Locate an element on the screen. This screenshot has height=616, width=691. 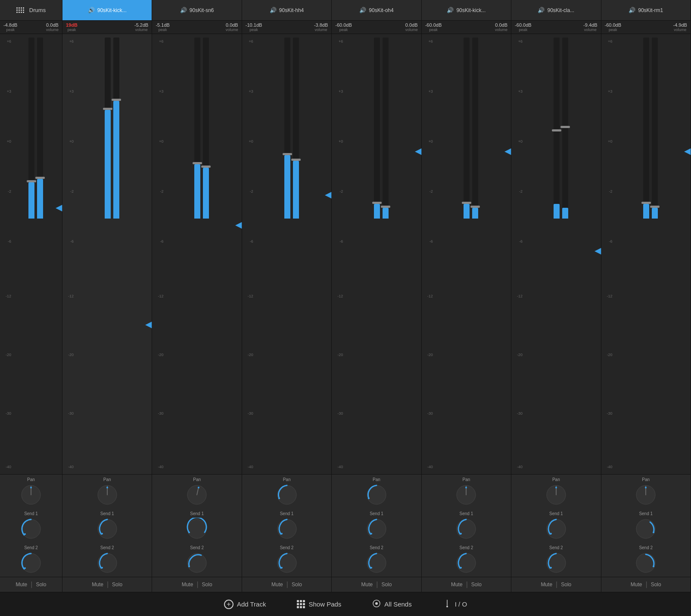
pan-arrow-ch6: ◀ is located at coordinates (598, 250).